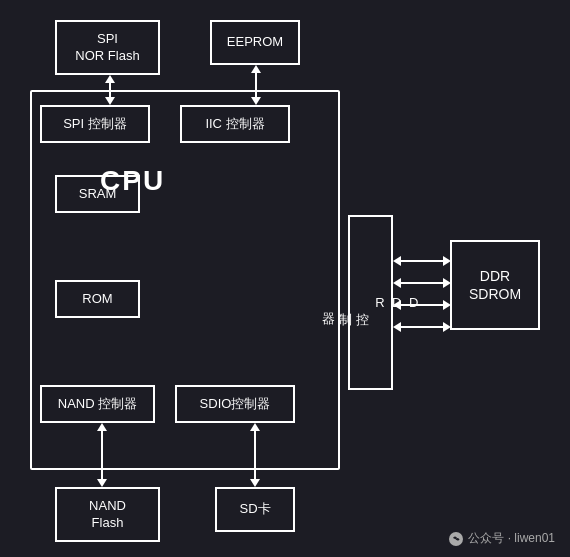 The height and width of the screenshot is (557, 570). Describe the element at coordinates (97, 300) in the screenshot. I see `rom-label: ROM` at that location.